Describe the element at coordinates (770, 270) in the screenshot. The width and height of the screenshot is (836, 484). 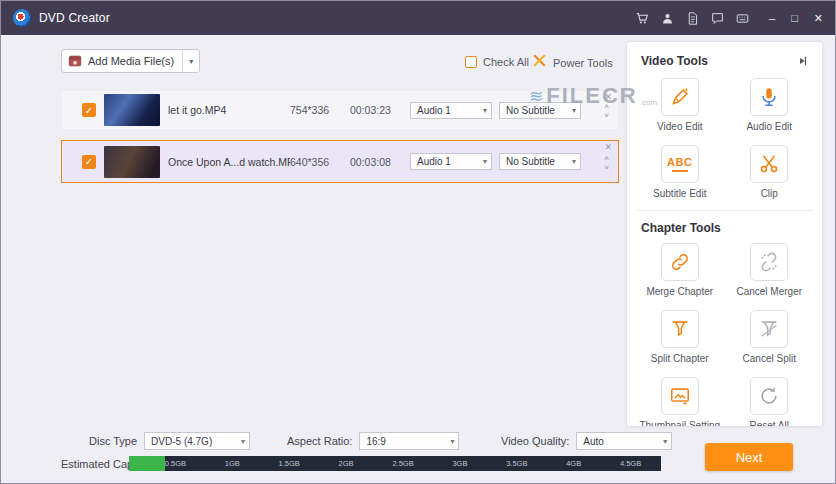
I see `tool-cancel-merger: Cancel Merger` at that location.